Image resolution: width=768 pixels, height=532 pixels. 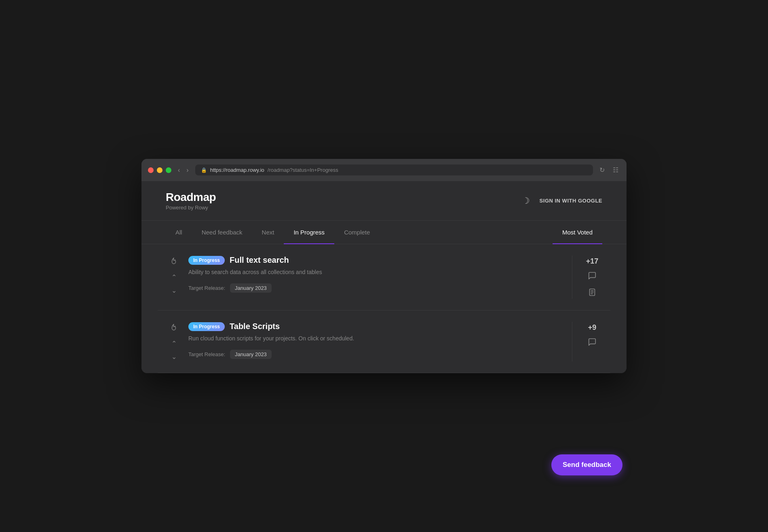 I want to click on nav-tabs: All Need feedback Next In Progress Compl…, so click(x=384, y=232).